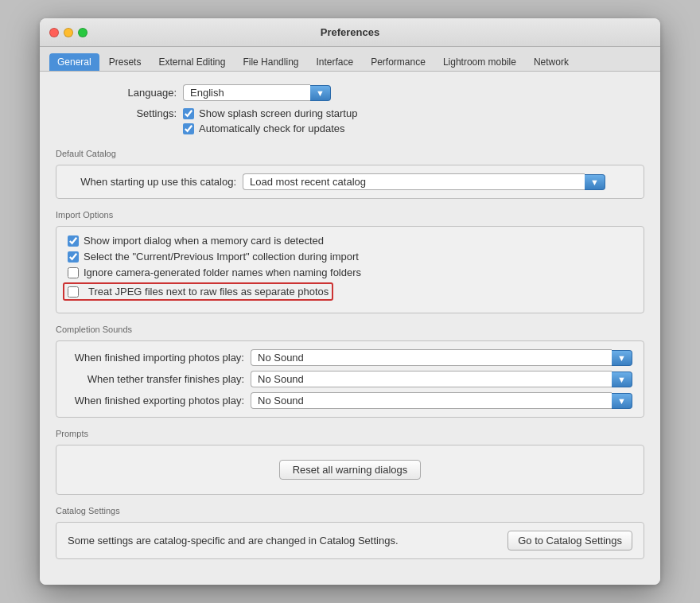  I want to click on tab-performance: Performance, so click(398, 62).